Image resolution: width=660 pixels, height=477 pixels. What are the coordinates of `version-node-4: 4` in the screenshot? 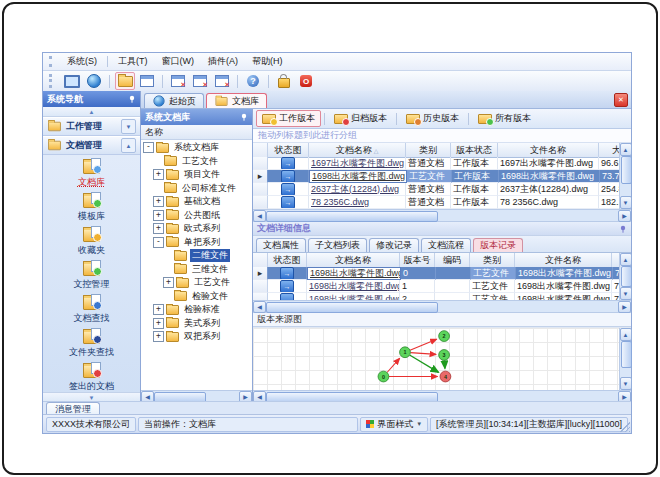 It's located at (446, 376).